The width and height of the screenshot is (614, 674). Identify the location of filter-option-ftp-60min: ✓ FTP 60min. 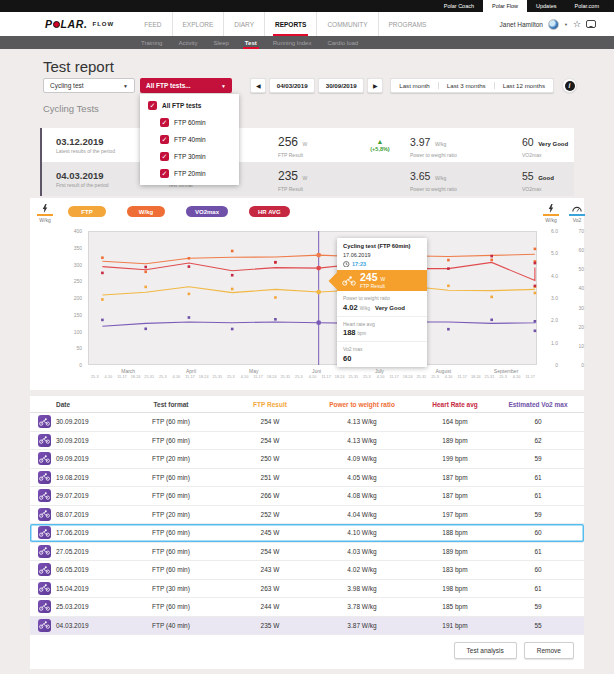
(190, 122).